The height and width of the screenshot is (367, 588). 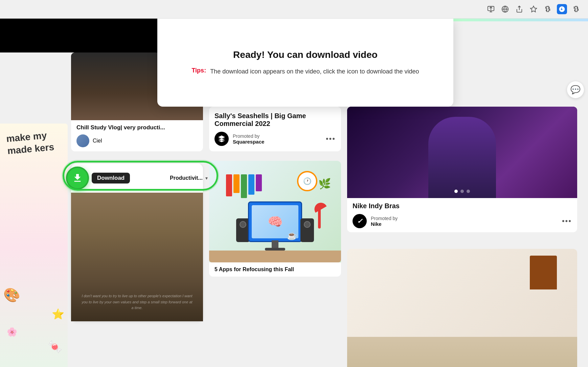 What do you see at coordinates (243, 230) in the screenshot?
I see `speaker-left` at bounding box center [243, 230].